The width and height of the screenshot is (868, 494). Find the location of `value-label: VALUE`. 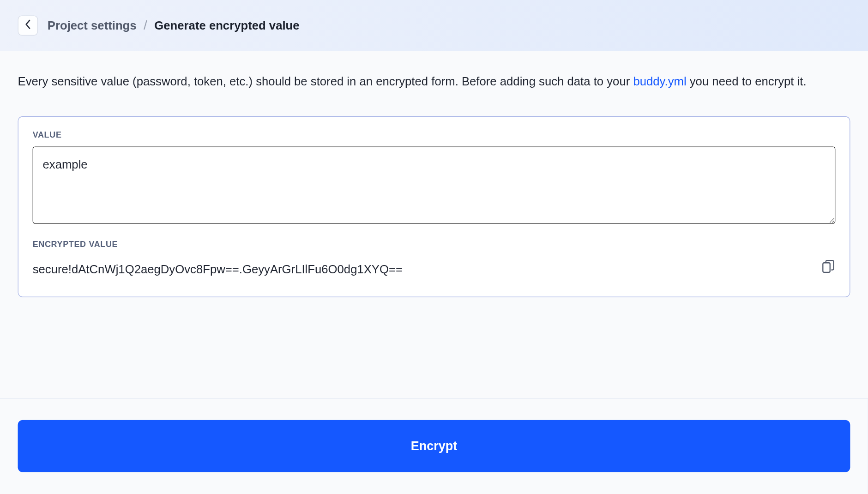

value-label: VALUE is located at coordinates (434, 135).